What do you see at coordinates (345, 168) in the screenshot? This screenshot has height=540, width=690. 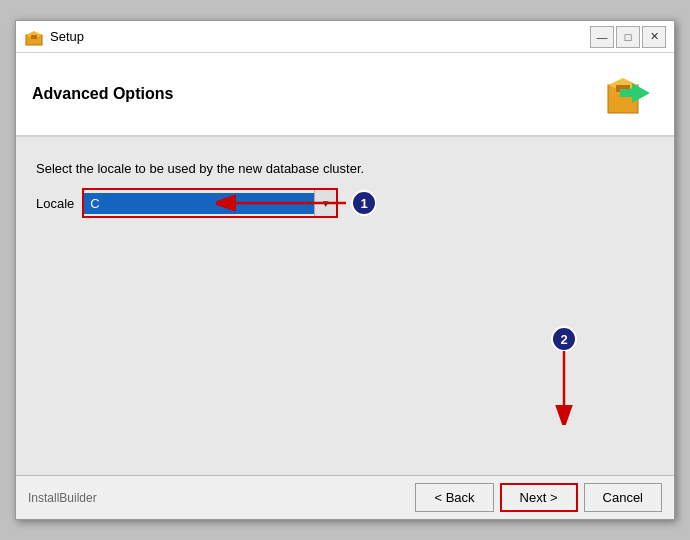 I see `locale-description: Select the locale to be used by the new …` at bounding box center [345, 168].